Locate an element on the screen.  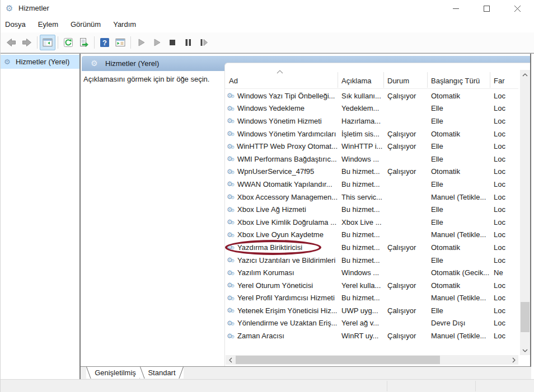
service-name: Yazdırma Biriktiricisi is located at coordinates (270, 247).